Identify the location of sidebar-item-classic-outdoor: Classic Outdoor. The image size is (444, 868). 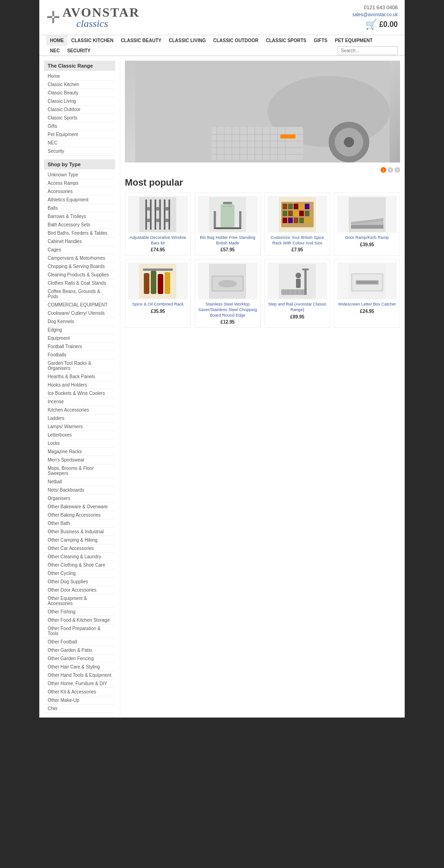
(80, 110).